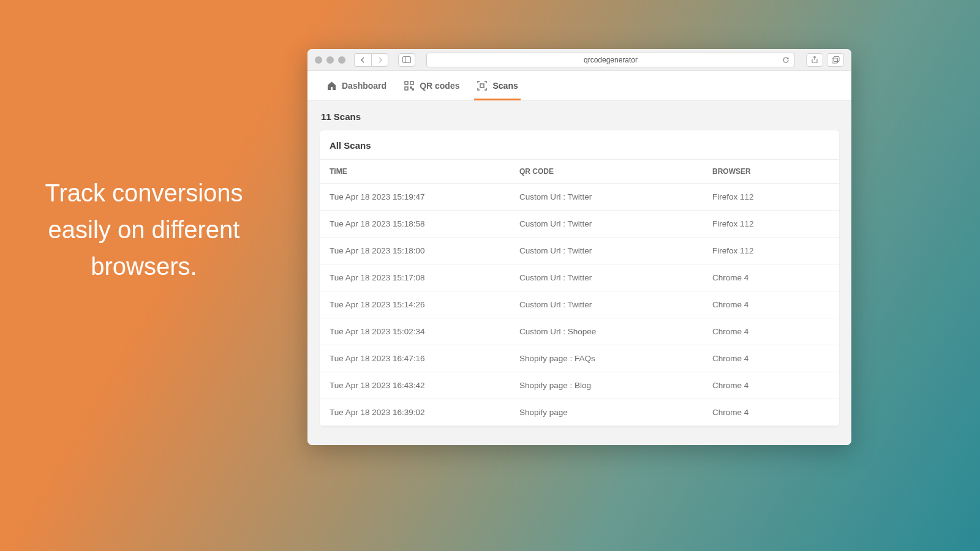  What do you see at coordinates (579, 60) in the screenshot?
I see `browser-chrome: qrcodegenerator` at bounding box center [579, 60].